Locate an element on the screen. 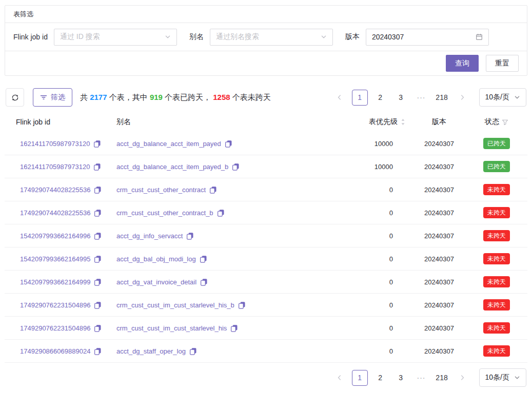  alias-placeholder: 通过别名搜索 is located at coordinates (268, 37).